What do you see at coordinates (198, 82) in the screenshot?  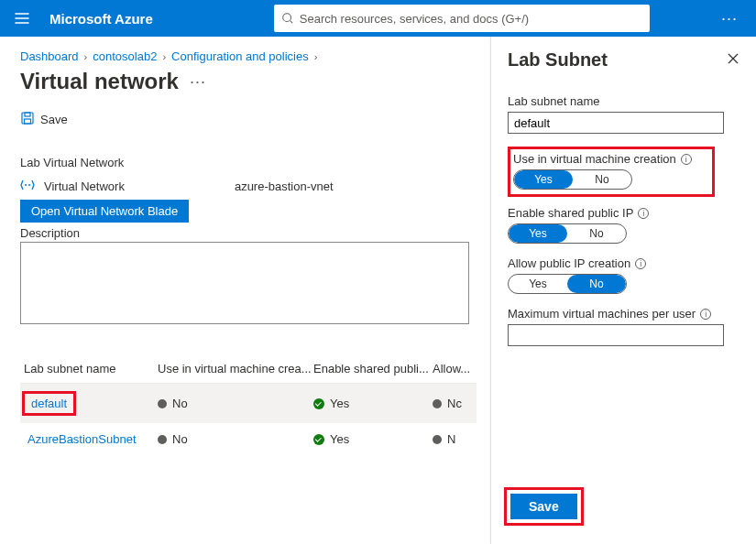 I see `page-title-more: ···` at bounding box center [198, 82].